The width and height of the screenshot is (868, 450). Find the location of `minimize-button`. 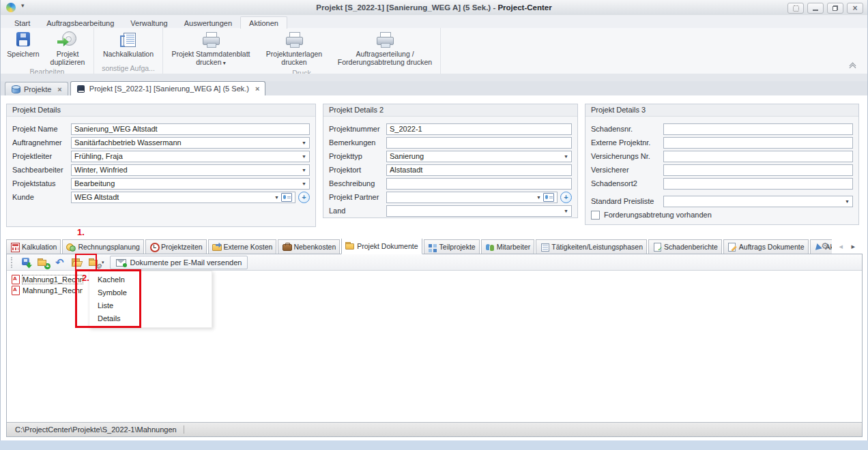

minimize-button is located at coordinates (815, 8).